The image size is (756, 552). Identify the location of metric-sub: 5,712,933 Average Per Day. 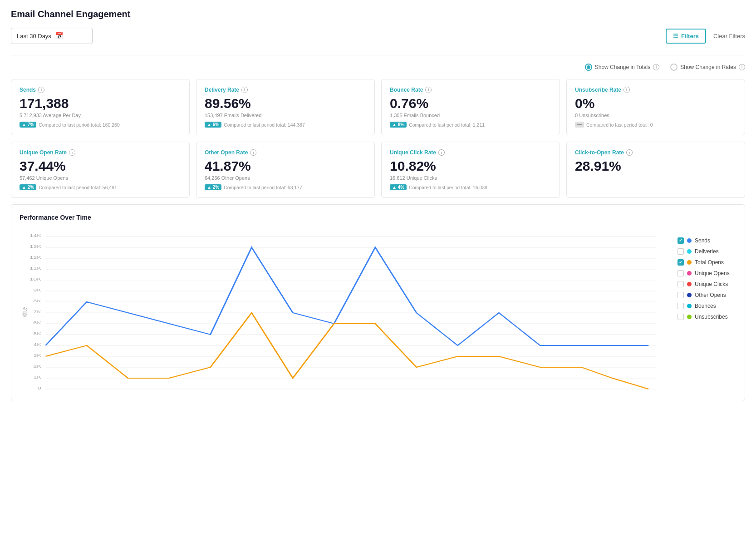
(100, 115).